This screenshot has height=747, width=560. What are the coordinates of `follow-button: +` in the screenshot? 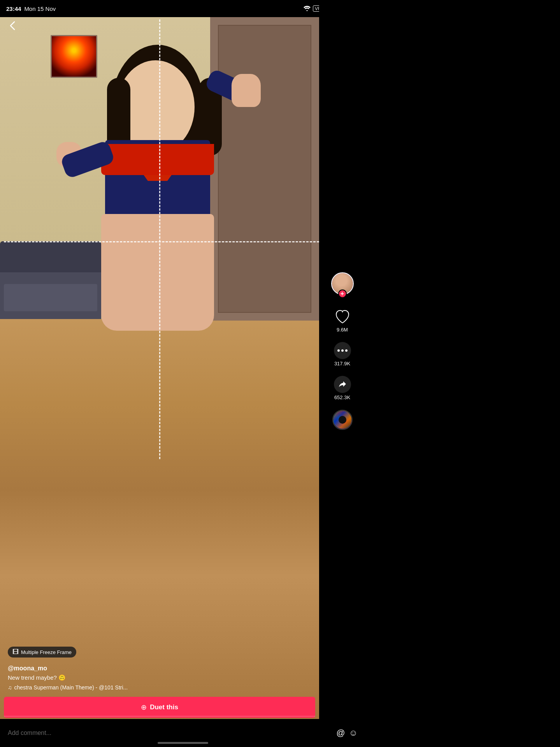 It's located at (342, 294).